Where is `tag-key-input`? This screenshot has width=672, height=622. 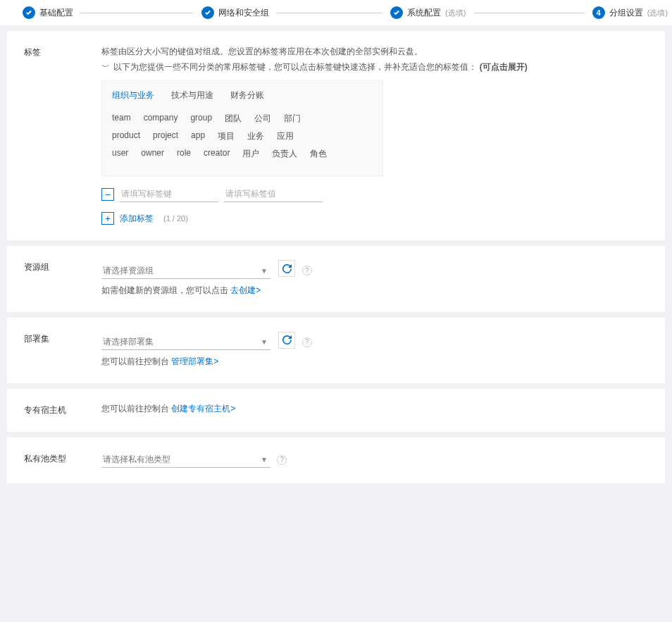 tag-key-input is located at coordinates (169, 194).